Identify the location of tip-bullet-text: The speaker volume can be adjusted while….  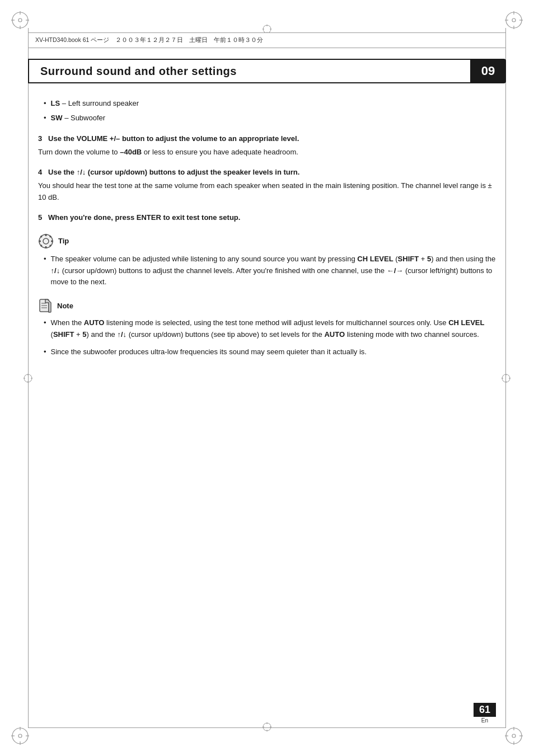
(273, 271).